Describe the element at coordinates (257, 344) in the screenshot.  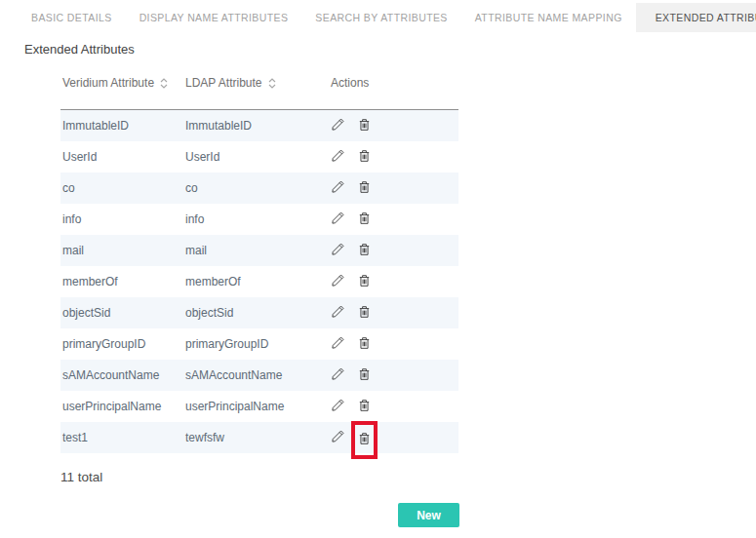
I see `ldap-attribute-cell: primaryGroupID` at that location.